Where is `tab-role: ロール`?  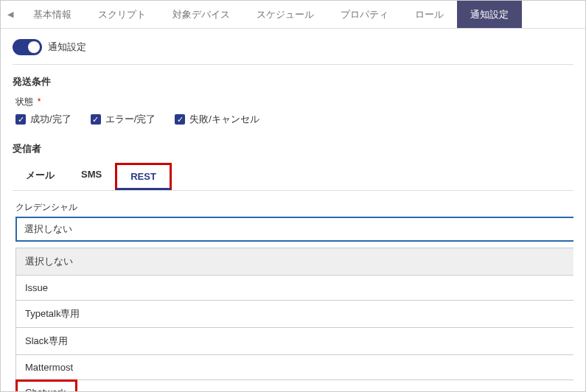
tab-role: ロール is located at coordinates (429, 15).